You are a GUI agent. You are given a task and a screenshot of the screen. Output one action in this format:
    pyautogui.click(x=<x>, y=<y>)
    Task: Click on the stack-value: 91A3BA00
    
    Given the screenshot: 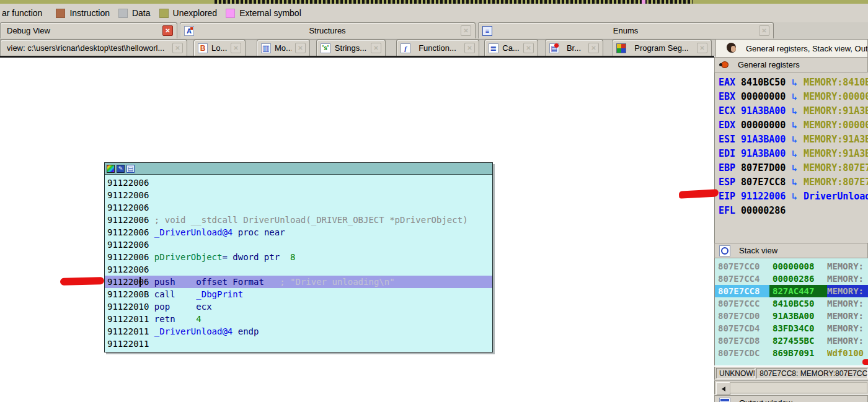 What is the action you would take?
    pyautogui.click(x=799, y=316)
    